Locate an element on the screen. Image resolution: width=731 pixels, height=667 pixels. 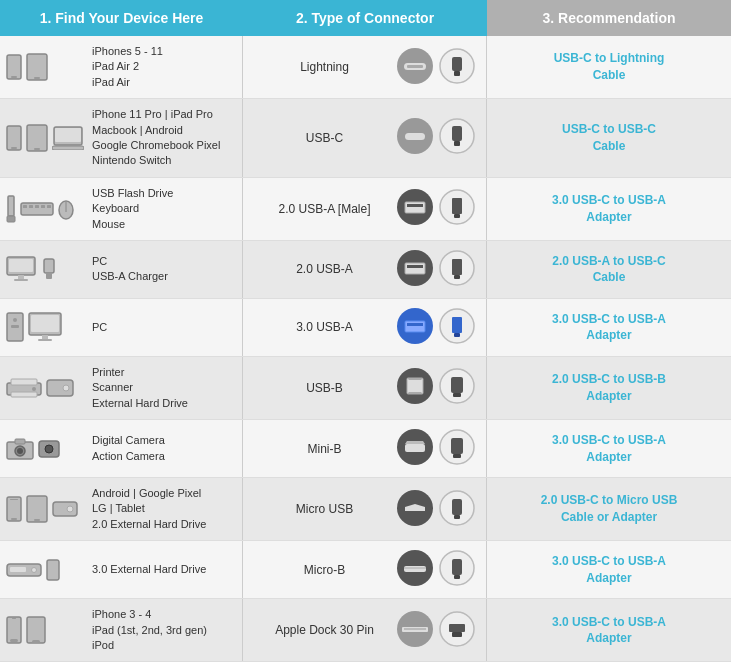
recommendation-column: 2.0 USB-C to USB-BAdapter is located at coordinates (609, 388).